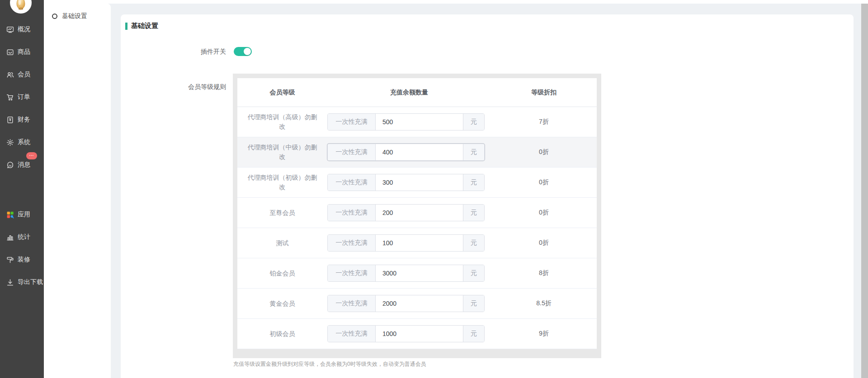  I want to click on sidebar-item-label: 统计, so click(24, 237).